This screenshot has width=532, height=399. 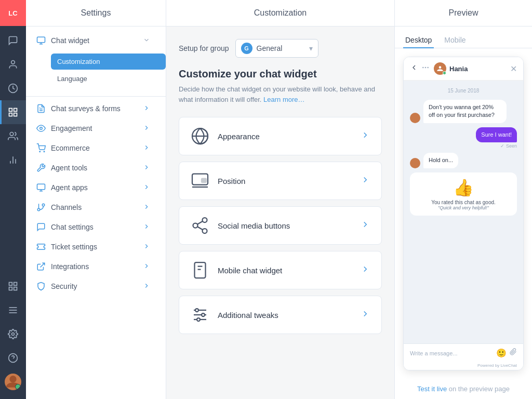 I want to click on social-media-card: Social media buttons, so click(x=281, y=225).